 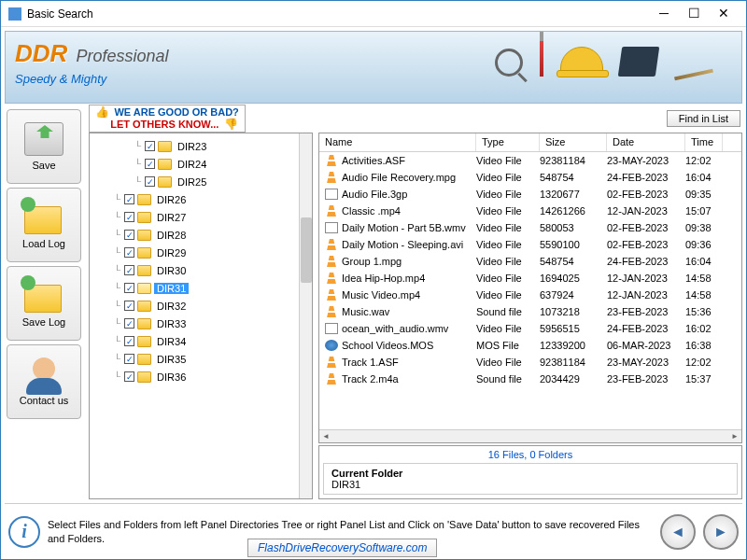 What do you see at coordinates (44, 225) in the screenshot?
I see `load-log-button: Load Log` at bounding box center [44, 225].